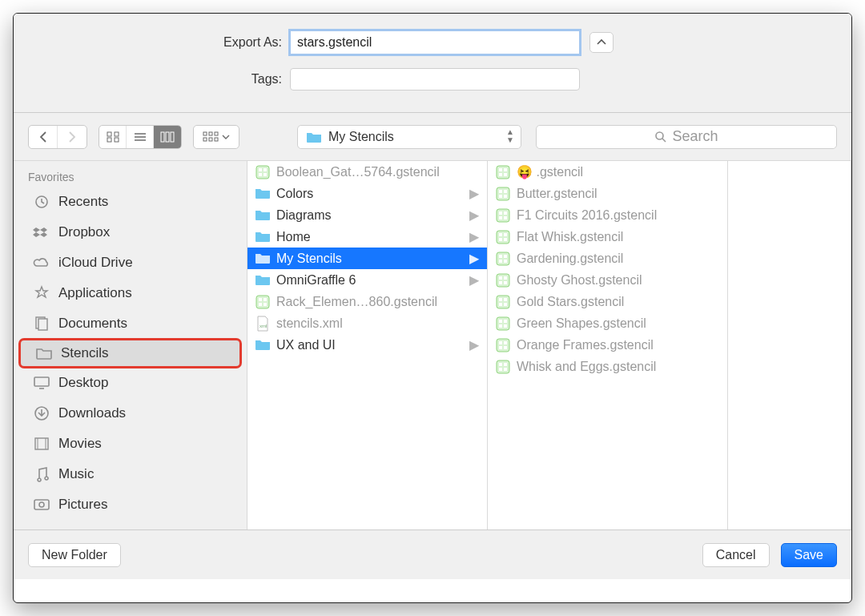 The image size is (865, 616). I want to click on file-item: F1 Circuits 2016.gstencil, so click(607, 215).